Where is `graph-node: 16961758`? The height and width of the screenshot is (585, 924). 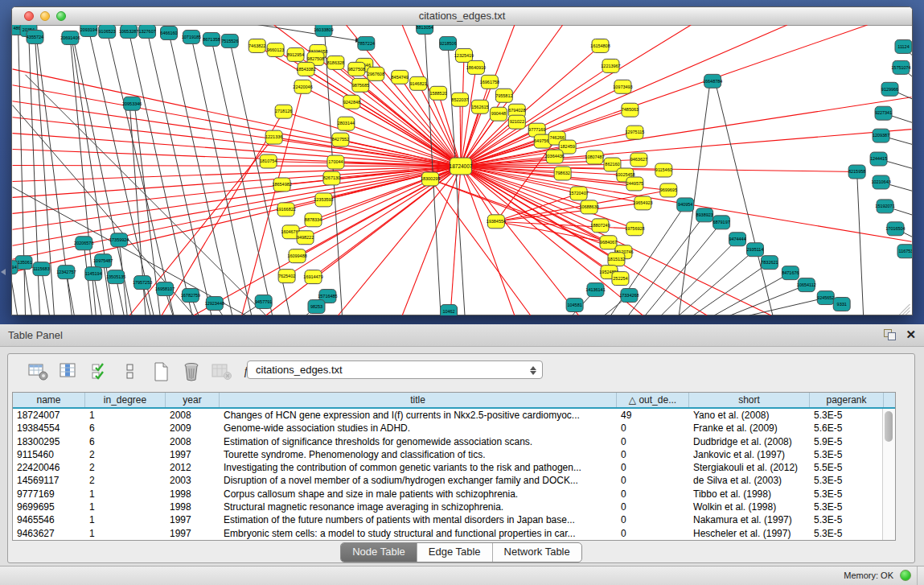 graph-node: 16961758 is located at coordinates (490, 82).